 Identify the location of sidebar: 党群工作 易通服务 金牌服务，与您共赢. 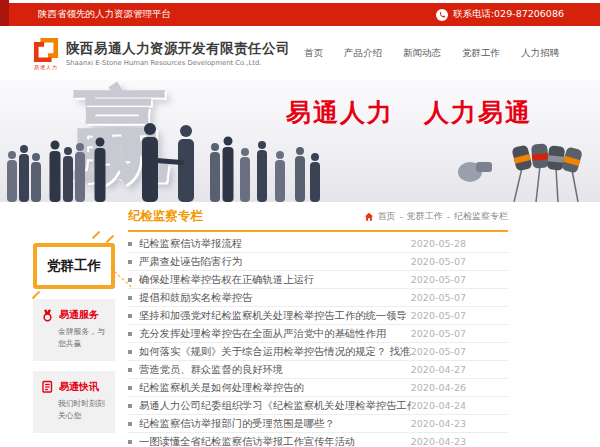
(74, 338).